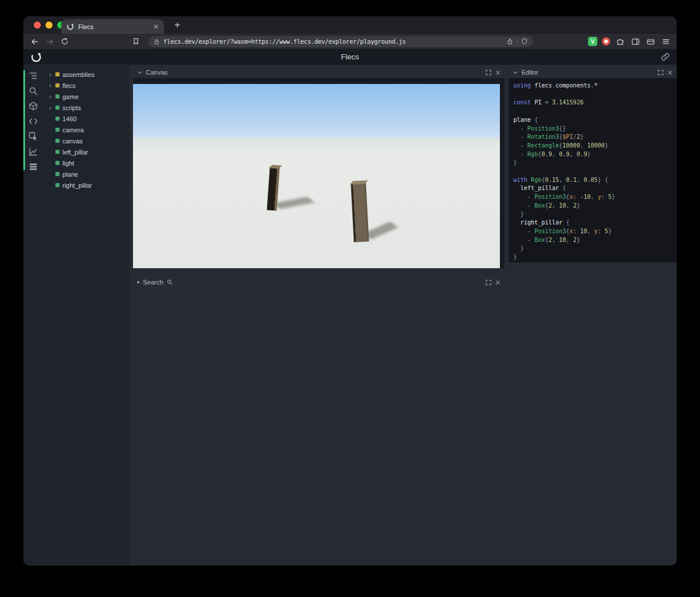  I want to click on tree-item-left_pillar: left_pillar, so click(89, 152).